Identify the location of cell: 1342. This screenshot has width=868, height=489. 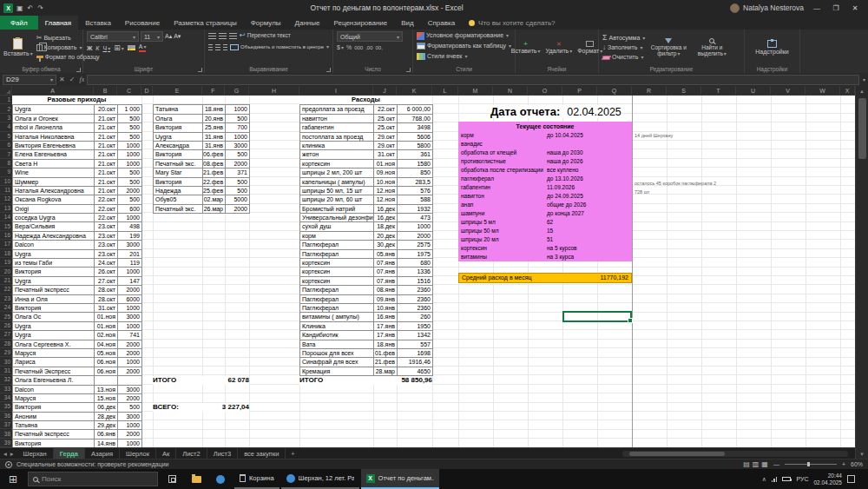
(415, 335).